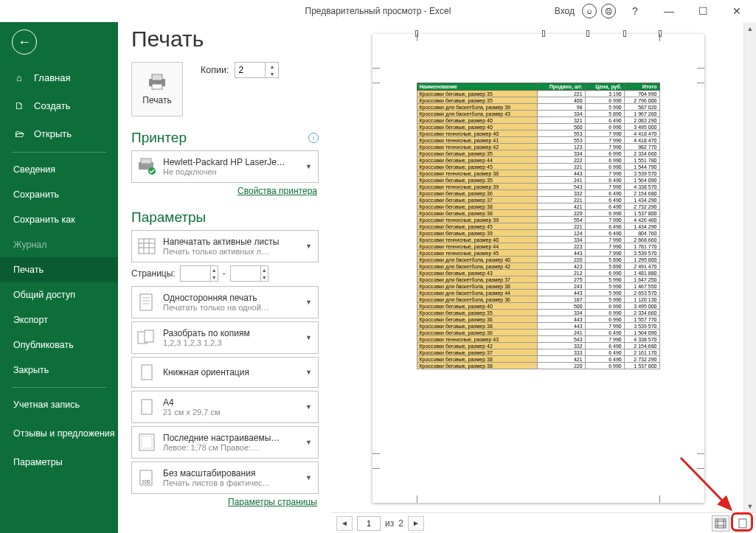 The height and width of the screenshot is (533, 756). What do you see at coordinates (59, 245) in the screenshot?
I see `nav-history: Журнал` at bounding box center [59, 245].